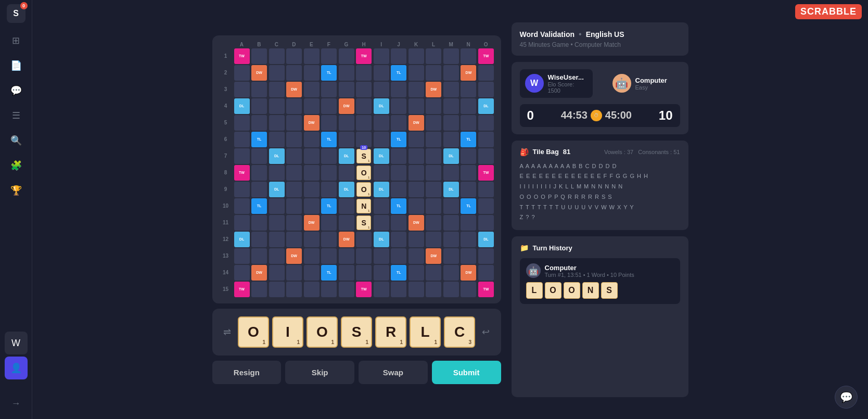 This screenshot has width=868, height=419. Describe the element at coordinates (329, 273) in the screenshot. I see `cell-r14-c6: TL` at that location.